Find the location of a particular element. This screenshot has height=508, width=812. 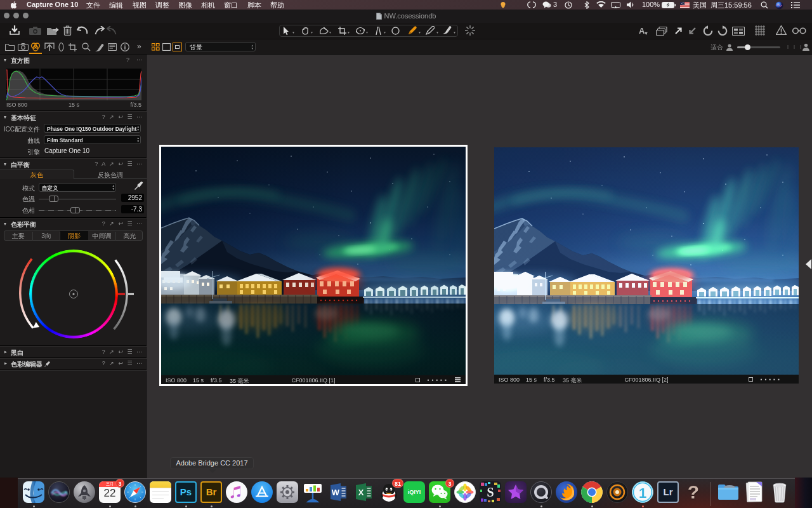

svg-text: W is located at coordinates (336, 493).